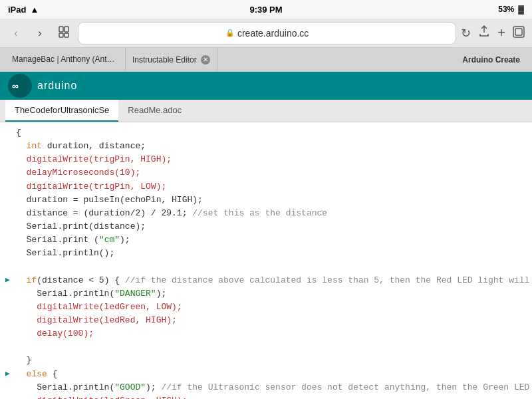 Image resolution: width=532 pixels, height=399 pixels. What do you see at coordinates (40, 33) in the screenshot?
I see `forward-button: ›` at bounding box center [40, 33].